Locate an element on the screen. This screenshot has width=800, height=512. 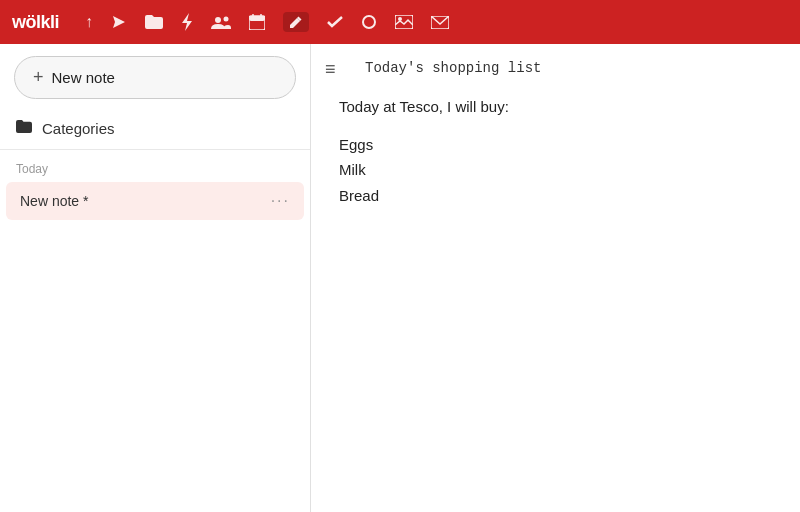
send-icon is located at coordinates (119, 22).